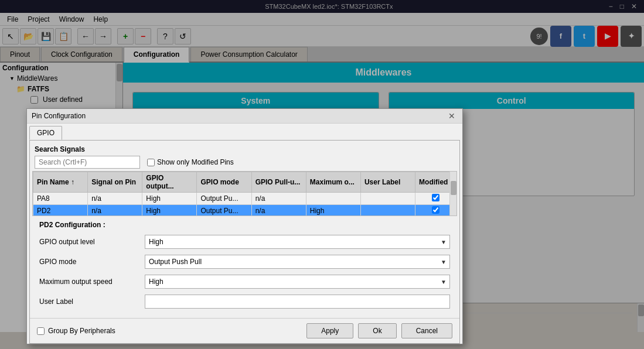 This screenshot has width=644, height=349. I want to click on gpio-mode-wrapper: Output Push Pull Output Open Drain, so click(298, 262).